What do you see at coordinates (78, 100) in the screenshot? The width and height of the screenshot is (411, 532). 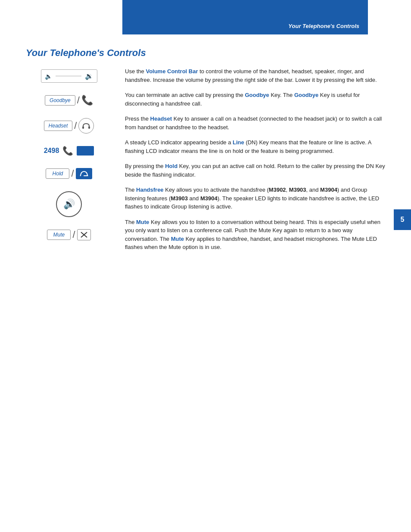 I see `goodbye-slash: /` at bounding box center [78, 100].